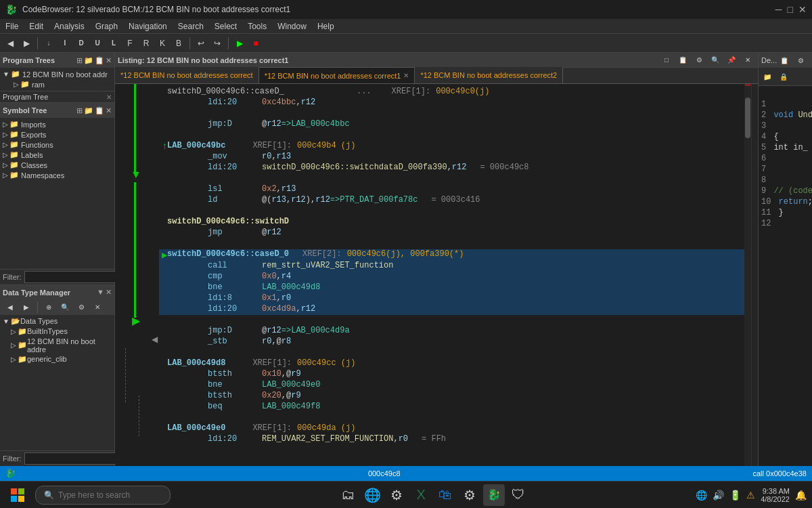 This screenshot has height=508, width=812. What do you see at coordinates (748, 275) in the screenshot?
I see `code-scrollbar` at bounding box center [748, 275].